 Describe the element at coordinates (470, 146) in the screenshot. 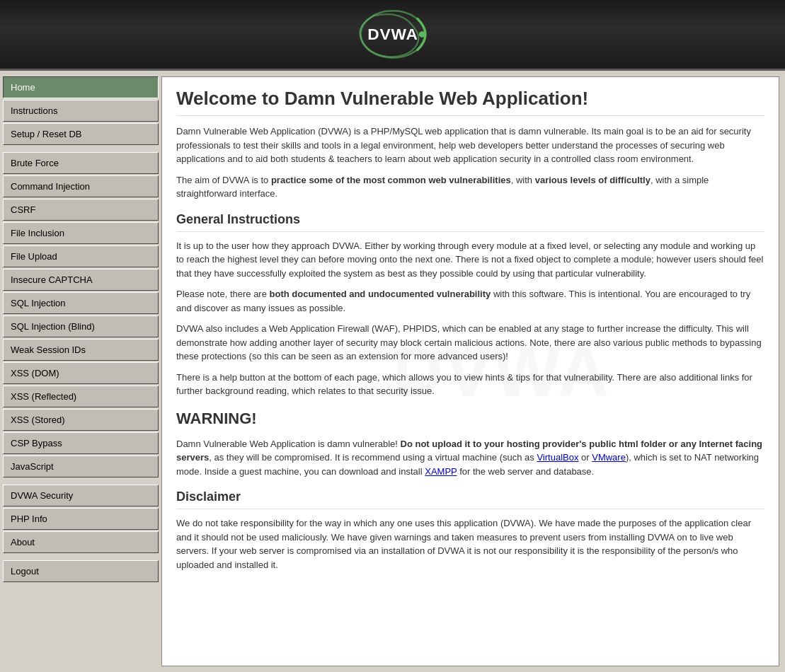

I see `intro-paragraph: Damn Vulnerable Web Application (DVWA) i…` at that location.